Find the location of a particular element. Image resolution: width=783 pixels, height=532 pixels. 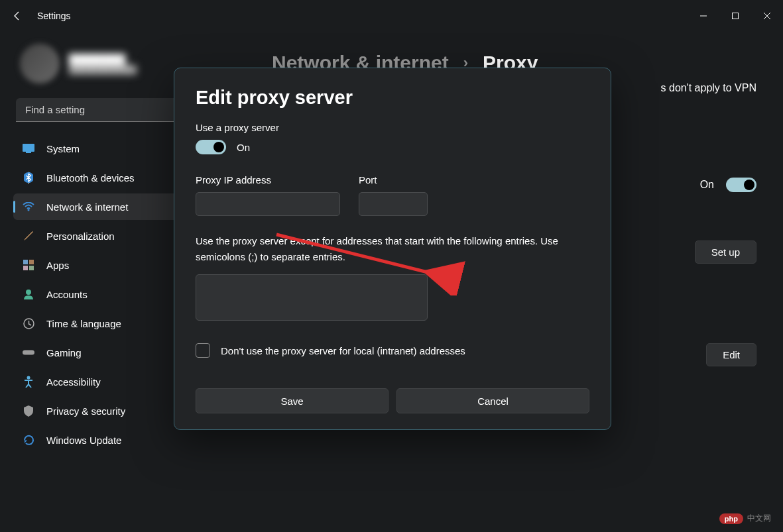

proxy-ip-input is located at coordinates (268, 204).